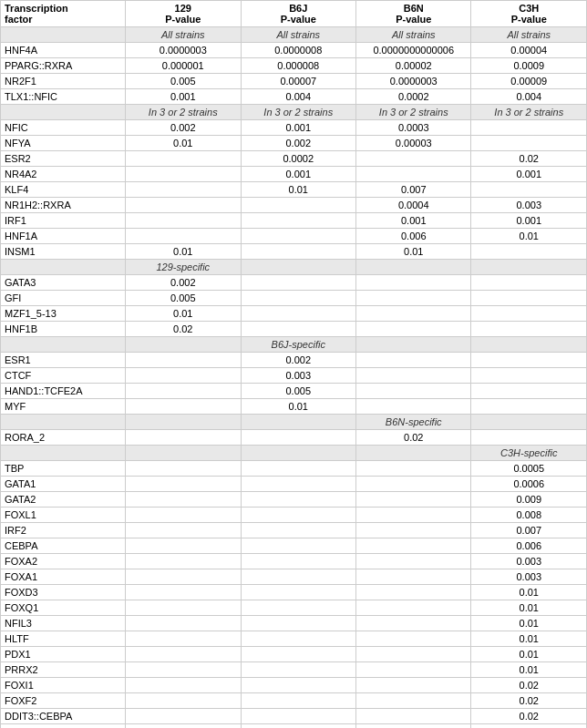  Describe the element at coordinates (298, 51) in the screenshot. I see `pvalue-cell: 0.0000008` at that location.